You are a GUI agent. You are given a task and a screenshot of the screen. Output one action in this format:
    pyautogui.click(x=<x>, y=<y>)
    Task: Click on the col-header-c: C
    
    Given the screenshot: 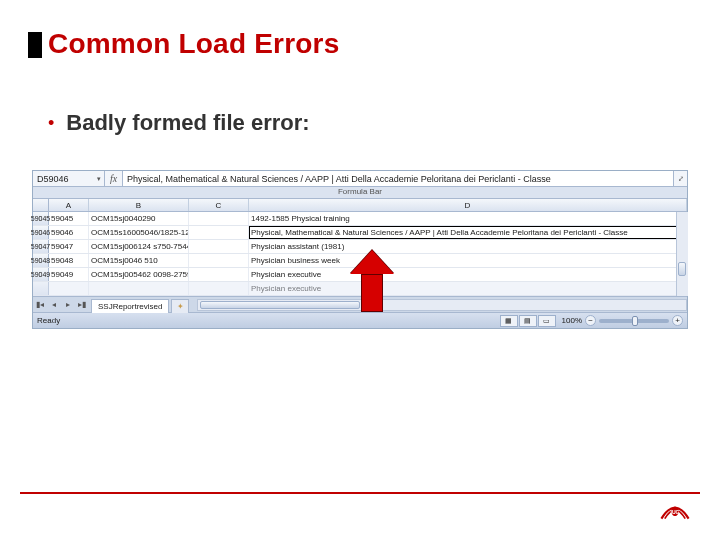 What is the action you would take?
    pyautogui.click(x=219, y=205)
    